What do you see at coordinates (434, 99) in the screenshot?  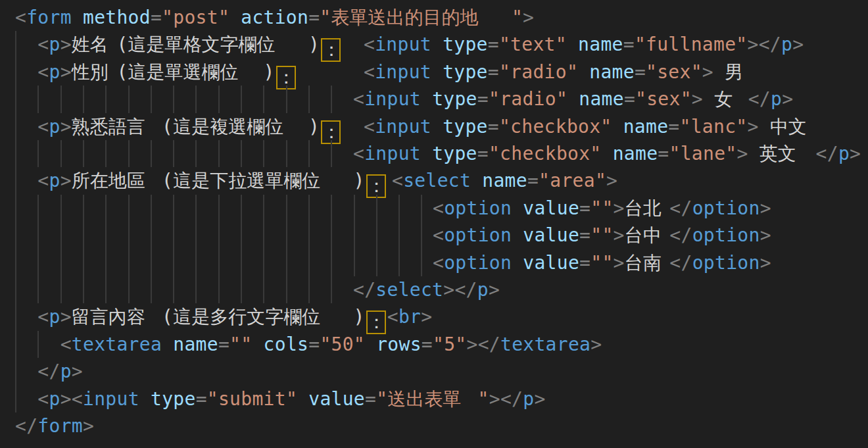 I see `code-line: <input type="radio" name="sex"> 女 </p>` at bounding box center [434, 99].